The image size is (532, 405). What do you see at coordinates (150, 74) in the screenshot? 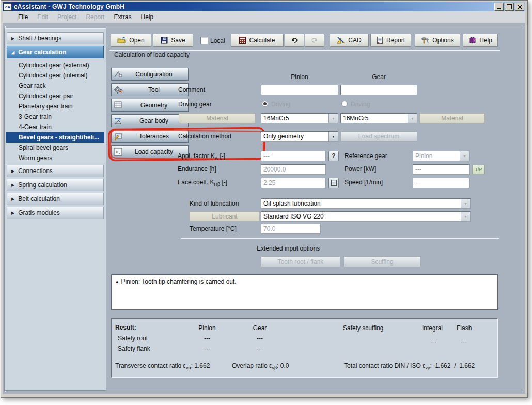
I see `configuration-button: Configuration` at bounding box center [150, 74].